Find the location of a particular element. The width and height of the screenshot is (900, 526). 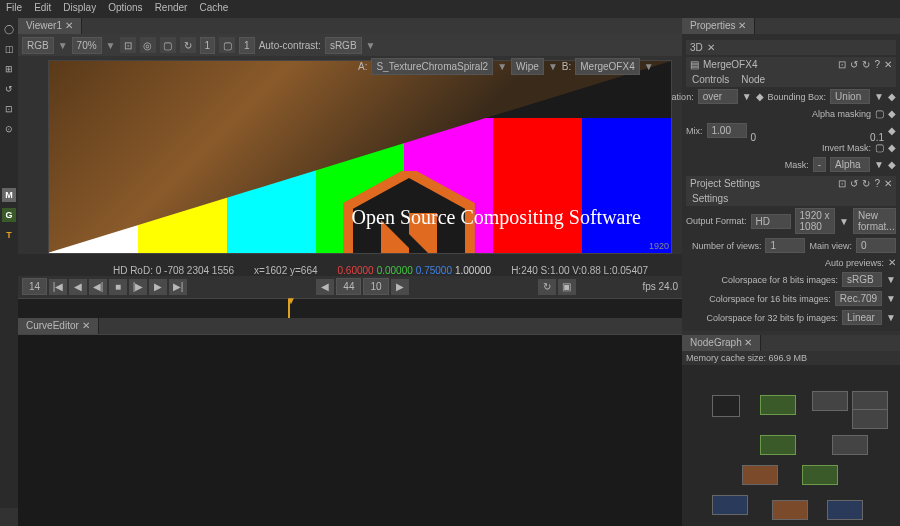

frame-current: 44 is located at coordinates (348, 286).